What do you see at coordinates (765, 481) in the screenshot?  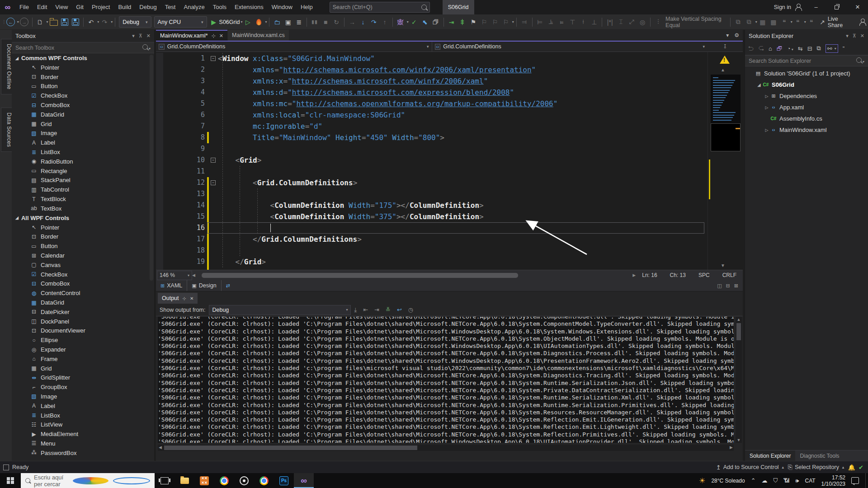 I see `onedrive-cloud-icon: ☁` at bounding box center [765, 481].